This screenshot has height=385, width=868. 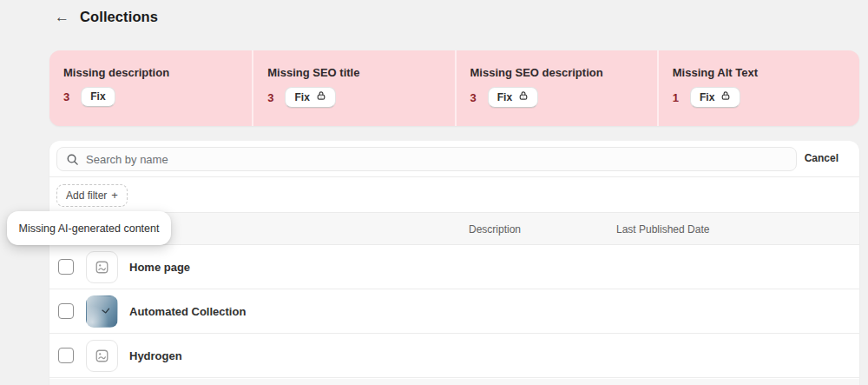 What do you see at coordinates (455, 268) in the screenshot?
I see `table-row-home-page: Home page` at bounding box center [455, 268].